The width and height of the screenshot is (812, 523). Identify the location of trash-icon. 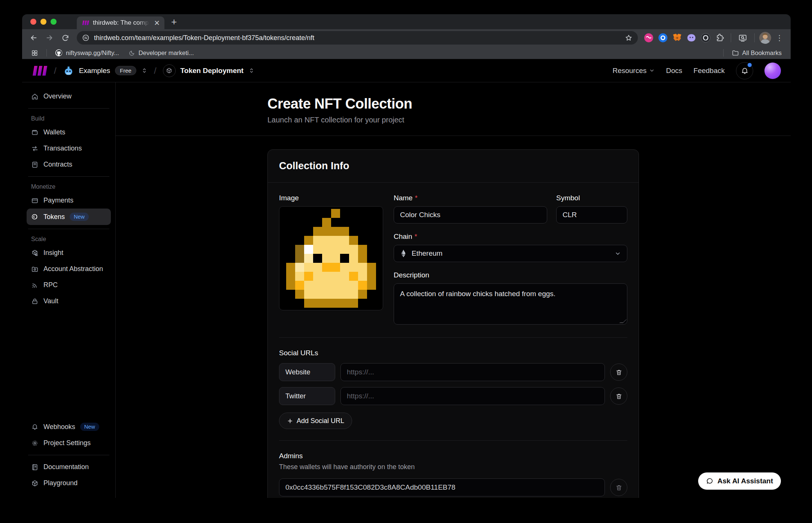
(619, 372).